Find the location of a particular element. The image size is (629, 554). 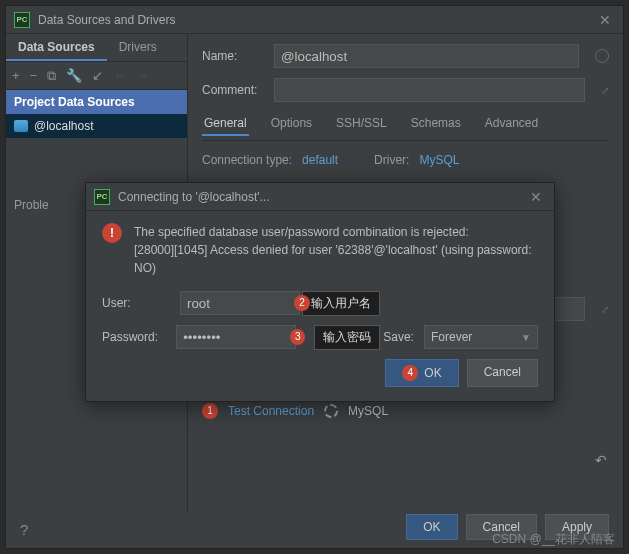

chevron-down-icon: ▼ is located at coordinates (526, 338).